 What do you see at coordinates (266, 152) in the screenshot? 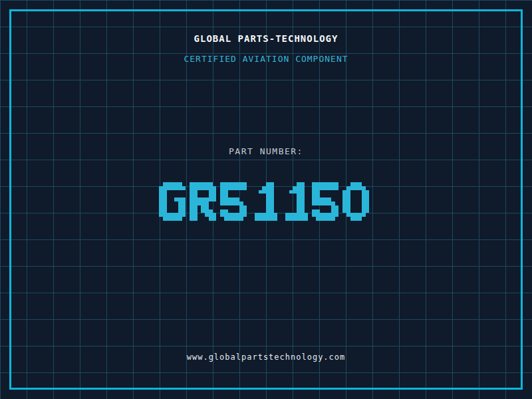
I see `part-number-label: PART NUMBER:` at bounding box center [266, 152].